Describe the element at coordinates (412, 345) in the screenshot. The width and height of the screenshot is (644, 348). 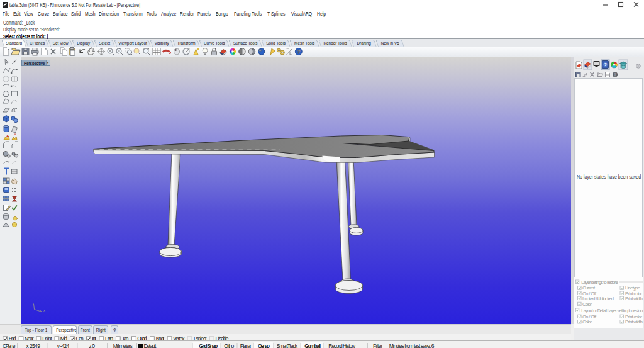
I see `svg-text: Minutes from last save: 6` at that location.